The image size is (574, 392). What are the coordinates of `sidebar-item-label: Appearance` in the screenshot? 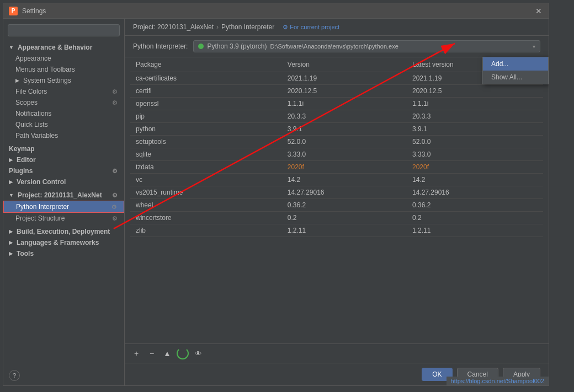 It's located at (33, 58).